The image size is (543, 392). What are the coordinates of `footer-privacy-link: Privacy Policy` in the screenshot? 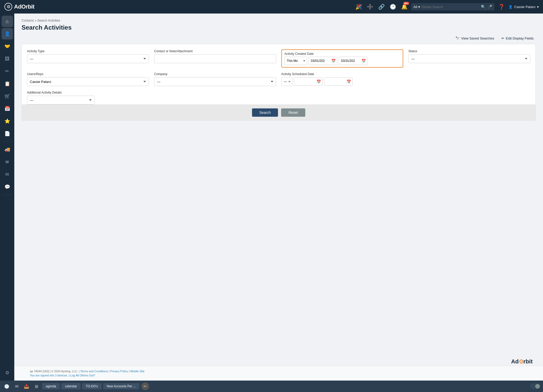 It's located at (119, 371).